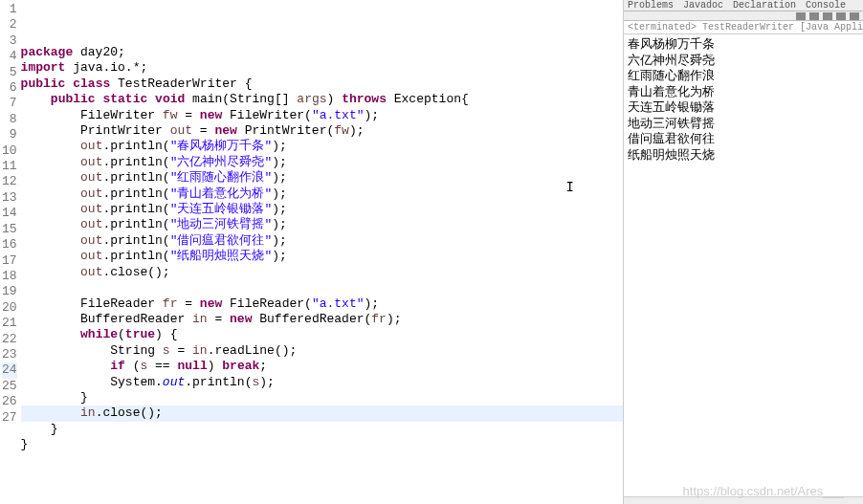 Image resolution: width=863 pixels, height=504 pixels. What do you see at coordinates (11, 252) in the screenshot?
I see `line-gutter: 1234567891011121314151617181920212223242…` at bounding box center [11, 252].